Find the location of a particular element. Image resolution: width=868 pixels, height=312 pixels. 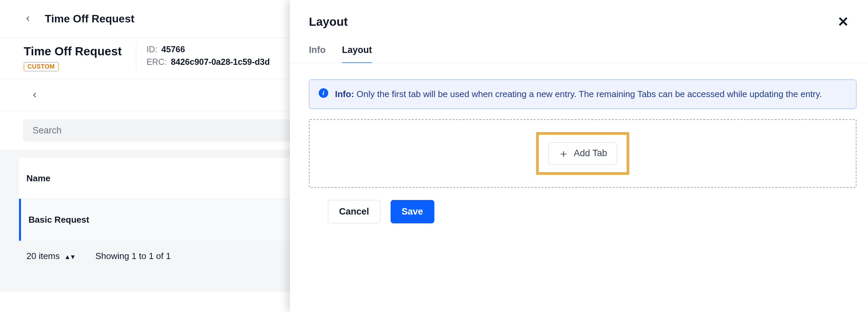

cancel-button: Cancel is located at coordinates (354, 212).